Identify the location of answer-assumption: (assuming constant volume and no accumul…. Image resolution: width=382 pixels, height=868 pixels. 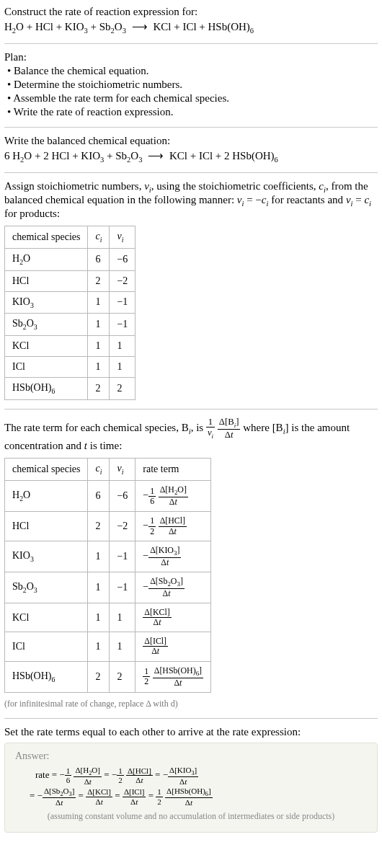
(191, 816).